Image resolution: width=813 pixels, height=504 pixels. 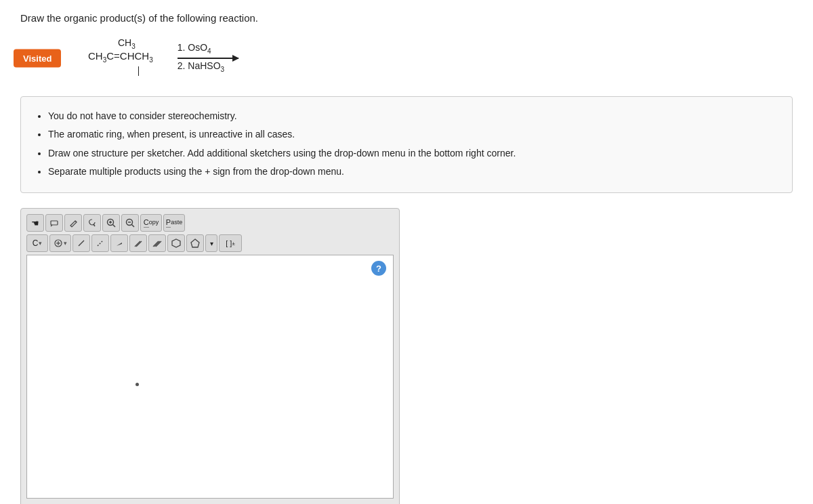 I want to click on dot-marker, so click(x=137, y=385).